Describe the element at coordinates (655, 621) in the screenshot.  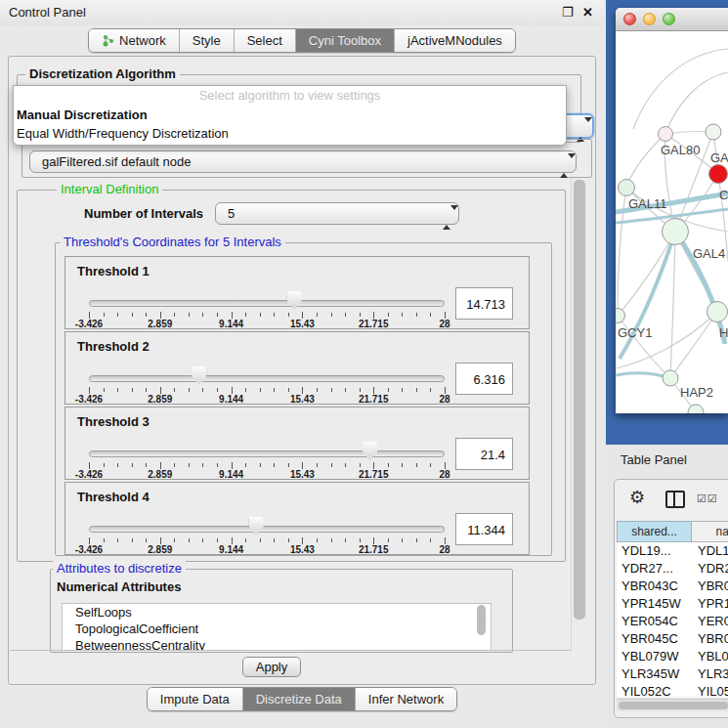
I see `cell-shared-name: YER054C` at that location.